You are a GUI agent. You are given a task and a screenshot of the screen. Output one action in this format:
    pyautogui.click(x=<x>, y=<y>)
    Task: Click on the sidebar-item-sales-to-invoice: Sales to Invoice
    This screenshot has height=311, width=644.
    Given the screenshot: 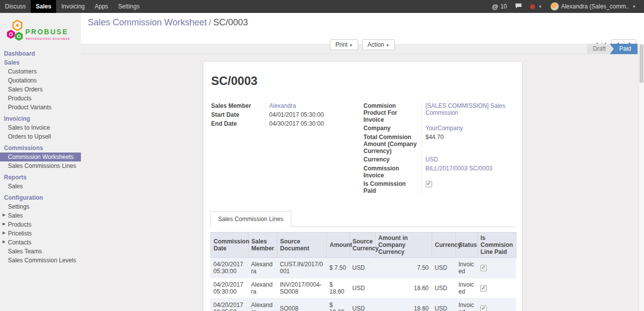 What is the action you would take?
    pyautogui.click(x=41, y=128)
    